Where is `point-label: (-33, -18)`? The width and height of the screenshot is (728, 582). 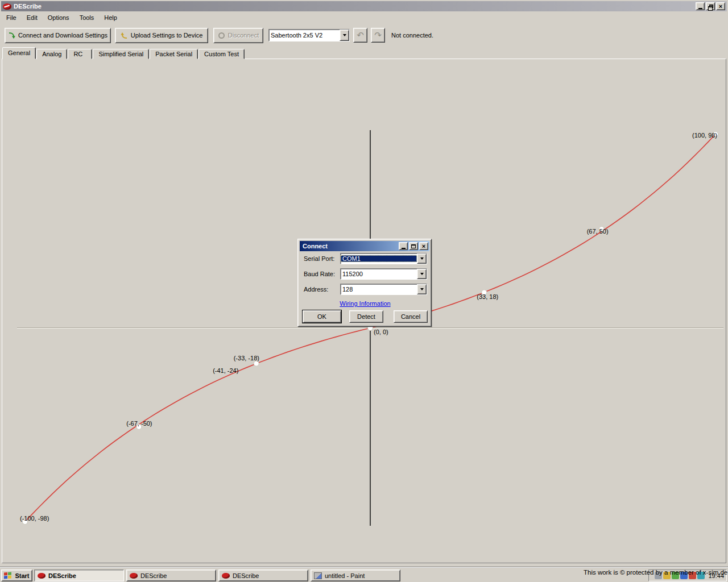 point-label: (-33, -18) is located at coordinates (247, 358).